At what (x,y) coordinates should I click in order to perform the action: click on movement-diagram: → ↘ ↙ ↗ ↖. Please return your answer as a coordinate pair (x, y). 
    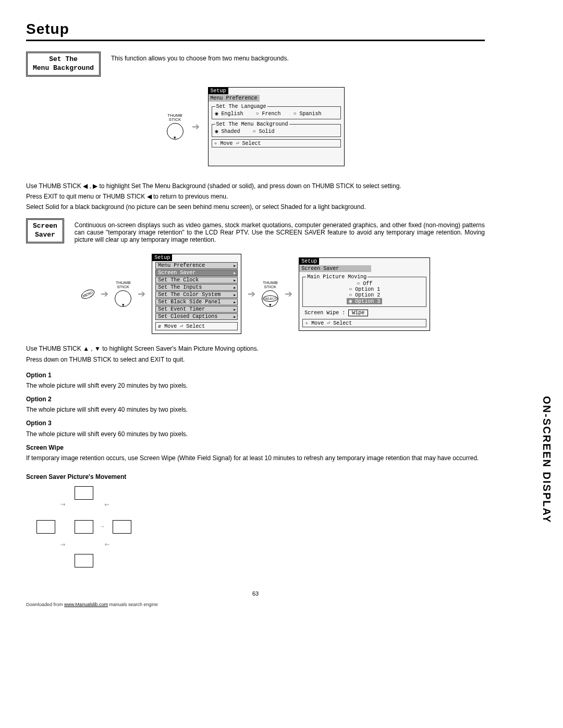
    Looking at the image, I should click on (83, 528).